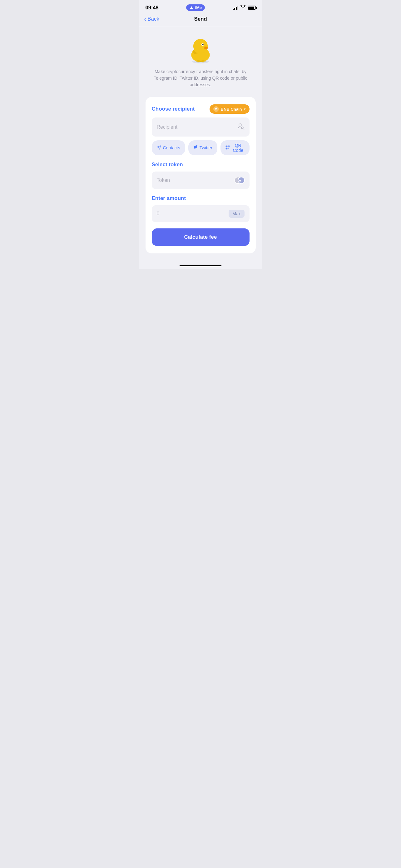 The height and width of the screenshot is (868, 401). I want to click on ime-badge: iMe, so click(196, 7).